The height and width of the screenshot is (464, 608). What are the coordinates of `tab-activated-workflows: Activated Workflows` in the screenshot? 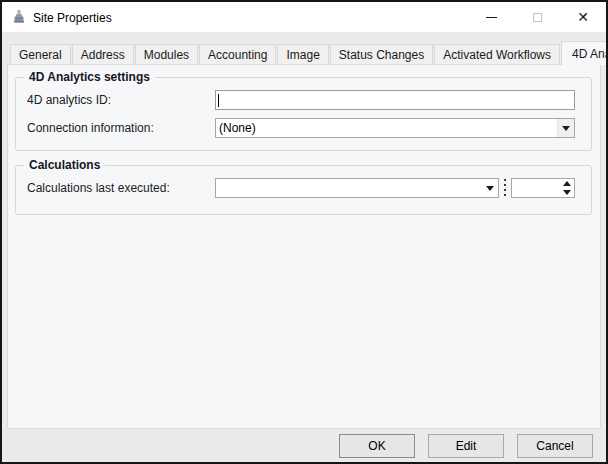 It's located at (497, 54).